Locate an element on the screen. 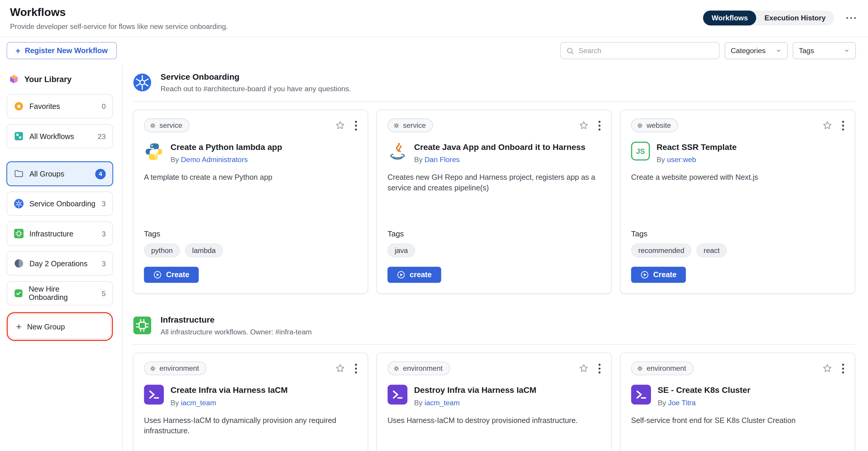  tags-label: Tags is located at coordinates (494, 229).